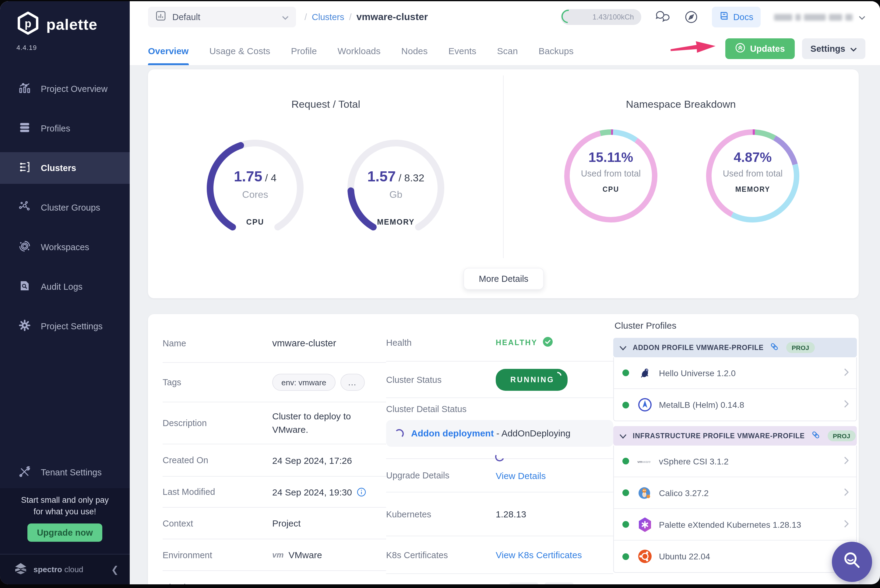  I want to click on sidebar-item-audit-logs: Audit Logs, so click(65, 286).